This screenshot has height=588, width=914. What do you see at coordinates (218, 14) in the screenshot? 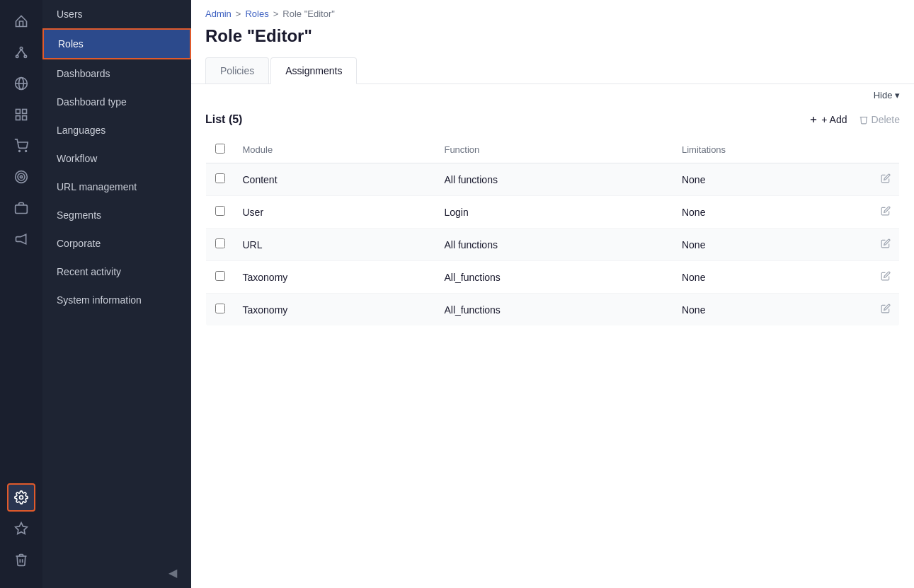
I see `breadcrumb-admin: Admin` at bounding box center [218, 14].